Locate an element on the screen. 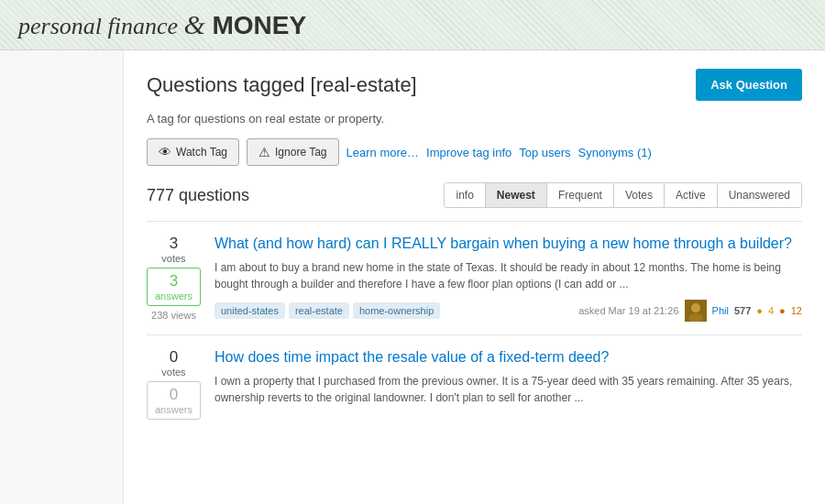 This screenshot has height=504, width=825. question-meta: asked Mar 19 at 21:26 Phil 577 ● 4 ● 12 is located at coordinates (690, 311).